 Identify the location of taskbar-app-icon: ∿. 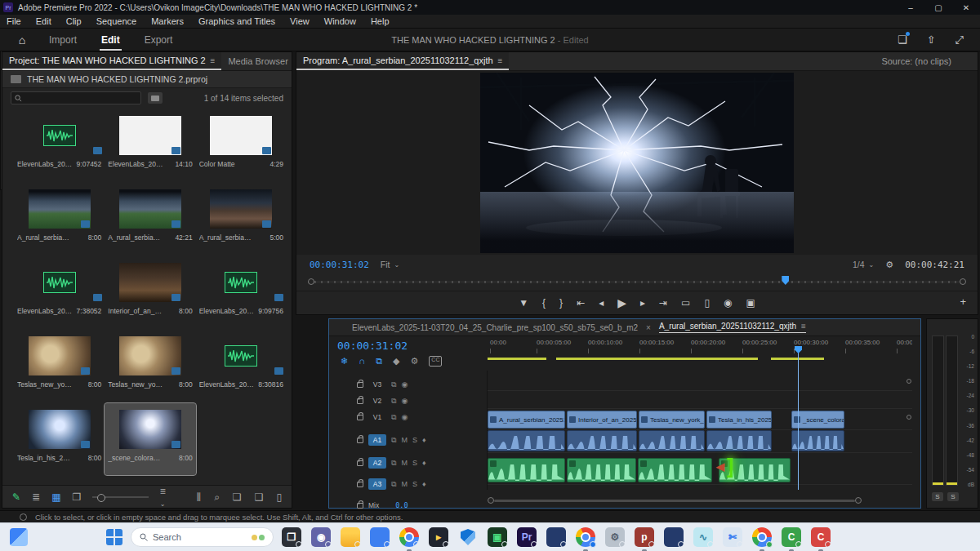
(703, 537).